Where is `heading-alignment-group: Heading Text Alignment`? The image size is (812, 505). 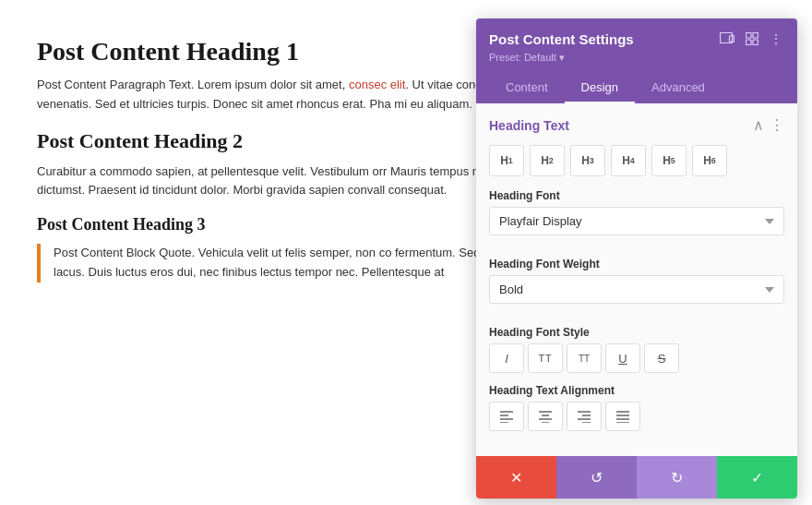
heading-alignment-group: Heading Text Alignment is located at coordinates (637, 408).